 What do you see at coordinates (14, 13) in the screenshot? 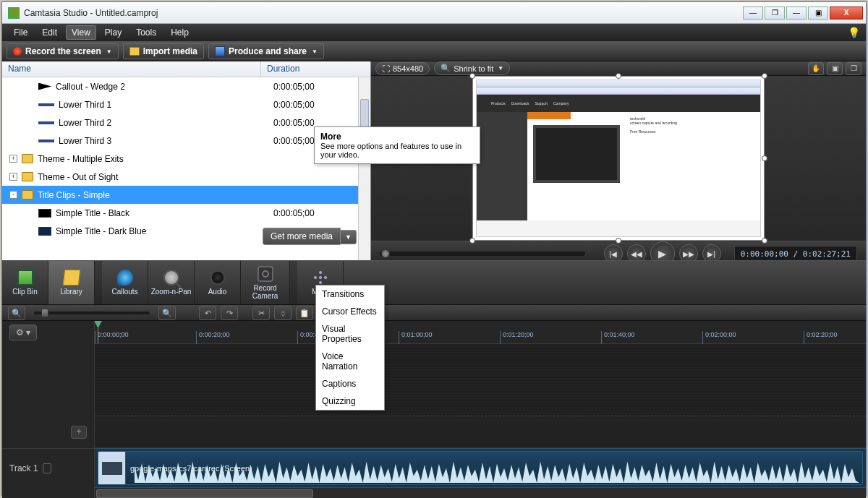
I see `app-icon` at bounding box center [14, 13].